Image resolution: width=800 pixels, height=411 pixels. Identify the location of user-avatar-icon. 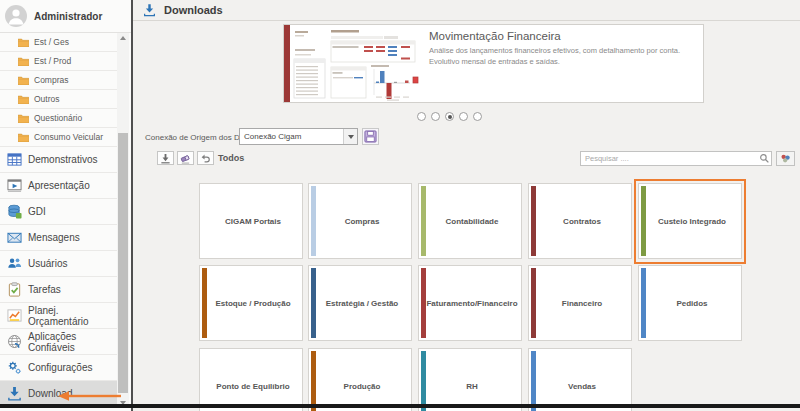
(16, 16).